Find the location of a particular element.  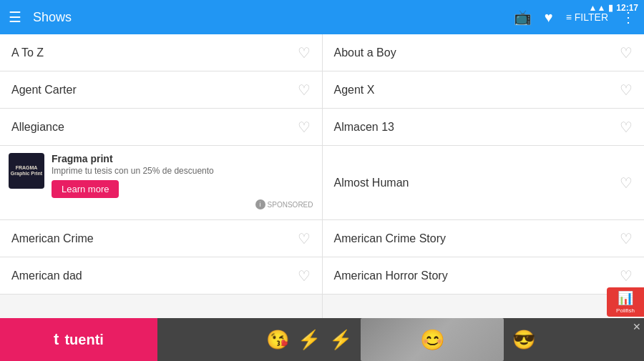

show-item-american-dad: American dad ♡ is located at coordinates (161, 276).